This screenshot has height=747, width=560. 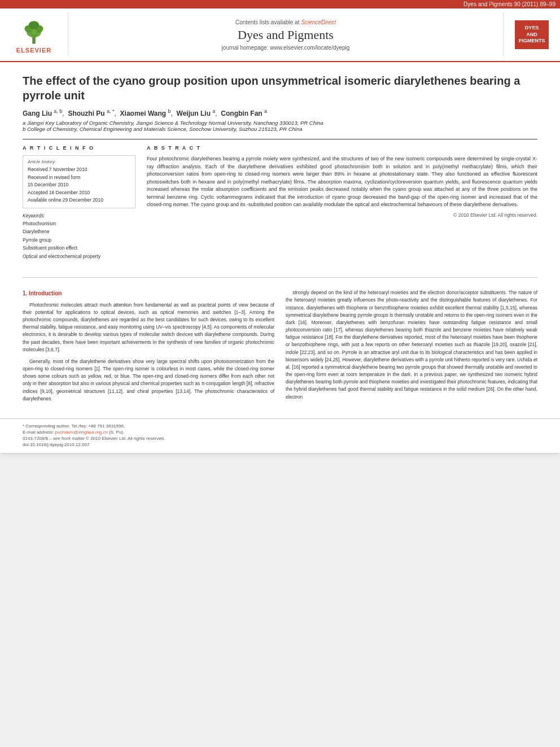 I want to click on article-info-panel: A R T I C L E I N F O Article history: R…, so click(x=79, y=203).